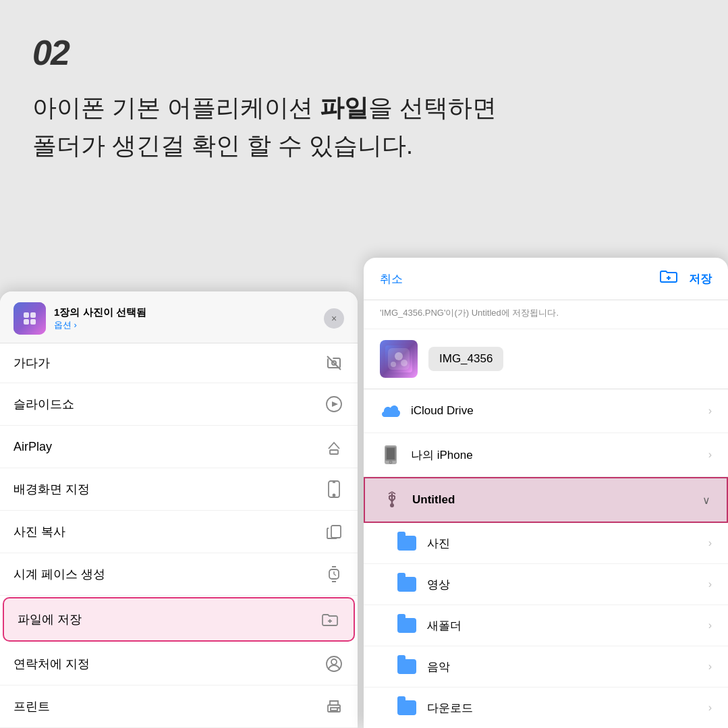  I want to click on usb-icon, so click(392, 500).